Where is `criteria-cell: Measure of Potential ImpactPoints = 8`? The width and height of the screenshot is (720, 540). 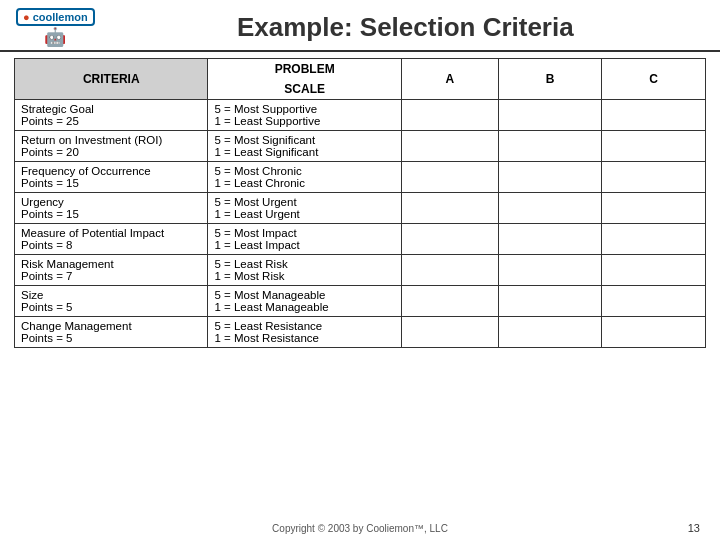 criteria-cell: Measure of Potential ImpactPoints = 8 is located at coordinates (112, 240).